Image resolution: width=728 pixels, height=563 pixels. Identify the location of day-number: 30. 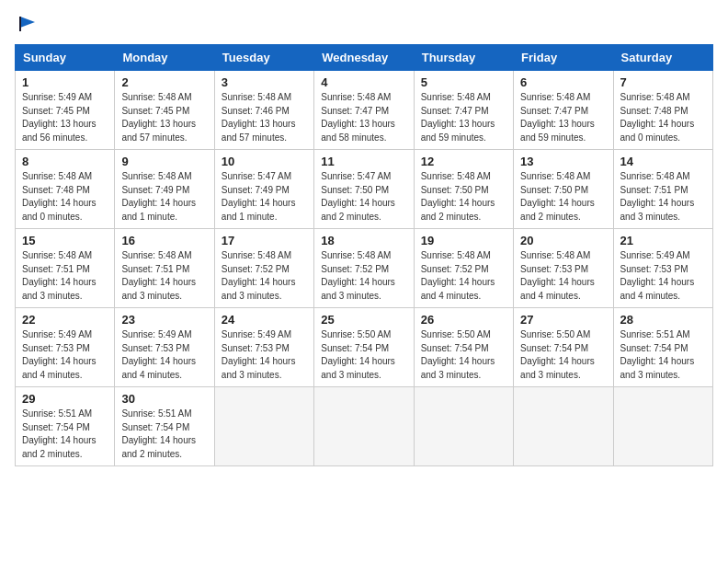
(164, 399).